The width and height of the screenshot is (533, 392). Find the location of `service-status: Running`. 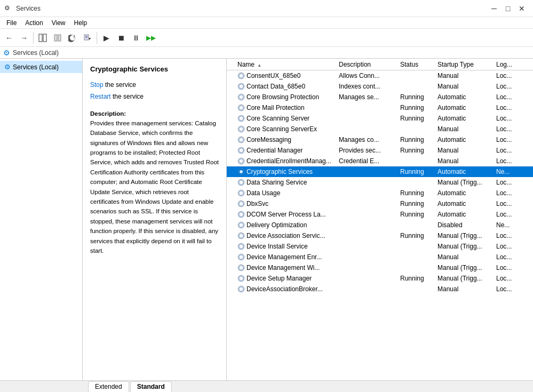

service-status: Running is located at coordinates (419, 214).